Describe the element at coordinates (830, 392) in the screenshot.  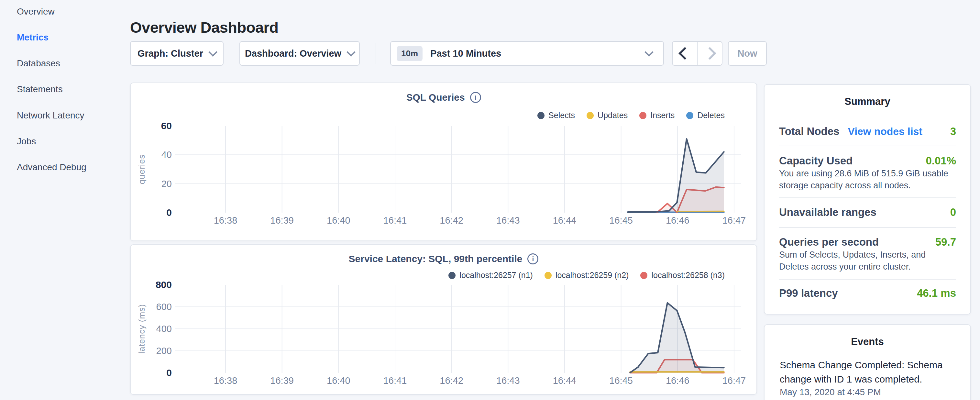
I see `event-timestamp: May 13, 2020 at 4:45 PM` at that location.